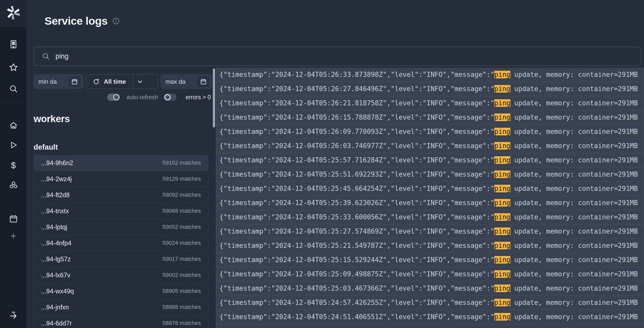 This screenshot has width=644, height=328. I want to click on log-row: {"timestamp":"2024-12-04T05:25:09.498875…, so click(430, 274).